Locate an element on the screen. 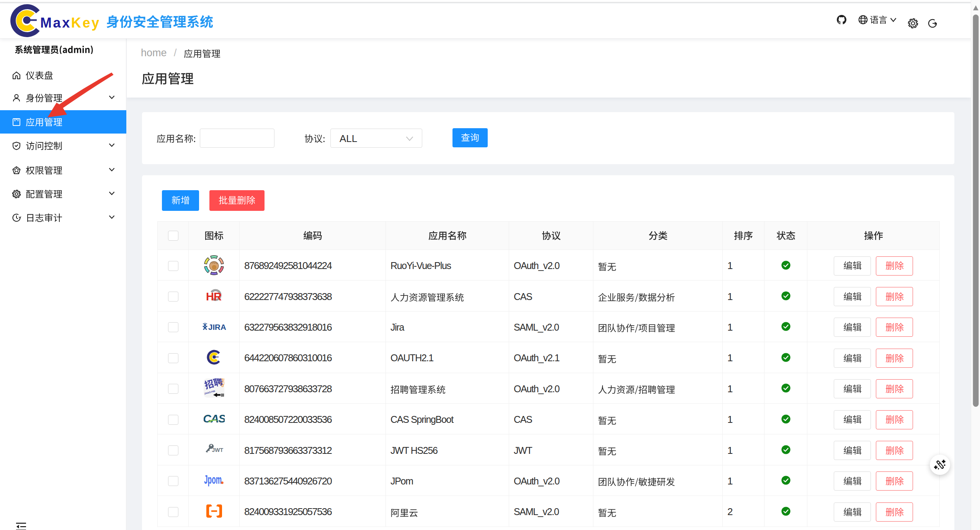 Image resolution: width=980 pixels, height=530 pixels. svg-text: JIRA is located at coordinates (217, 327).